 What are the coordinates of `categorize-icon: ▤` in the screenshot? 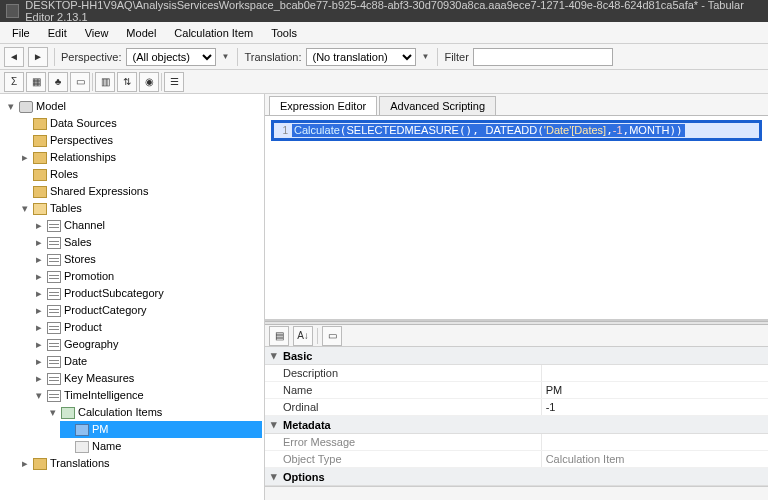 It's located at (279, 336).